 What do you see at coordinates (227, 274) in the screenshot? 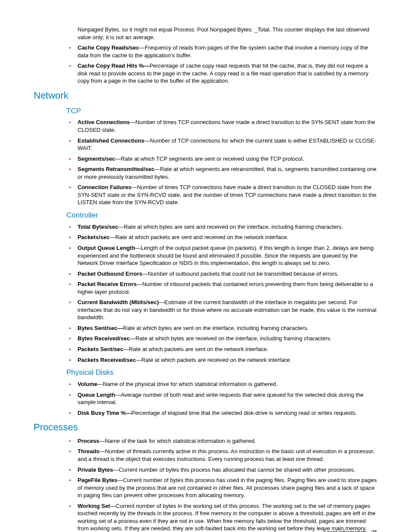
I see `list-item: Packet Outbound Errors—Number of outboun…` at bounding box center [227, 274].